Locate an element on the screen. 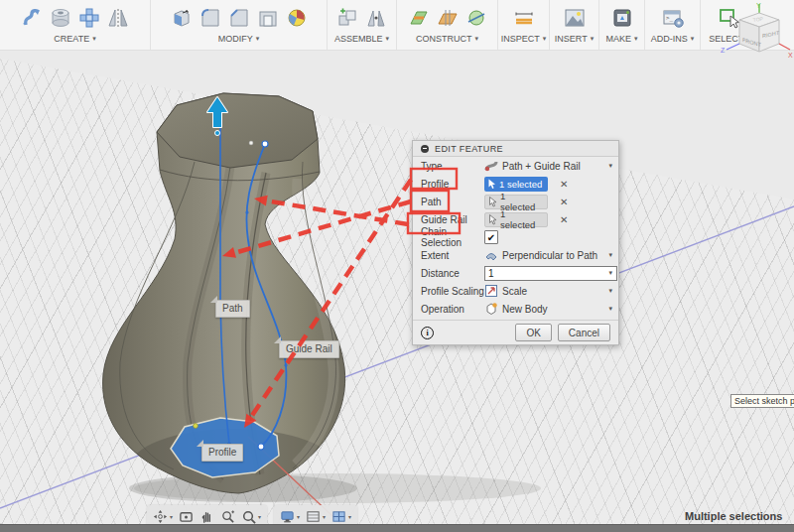 Image resolution: width=794 pixels, height=532 pixels. modify-menu: MODIFY▾ is located at coordinates (239, 39).